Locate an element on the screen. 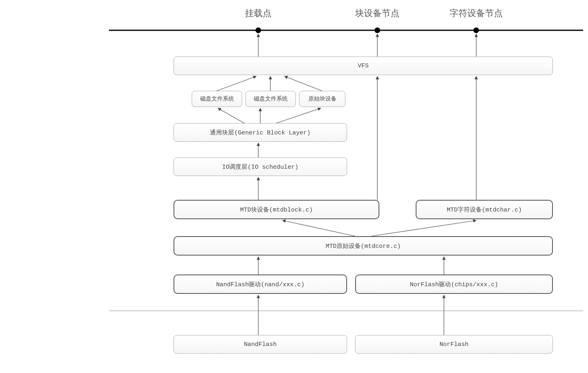  box-raw-block-dev: 原始块设备 is located at coordinates (322, 99).